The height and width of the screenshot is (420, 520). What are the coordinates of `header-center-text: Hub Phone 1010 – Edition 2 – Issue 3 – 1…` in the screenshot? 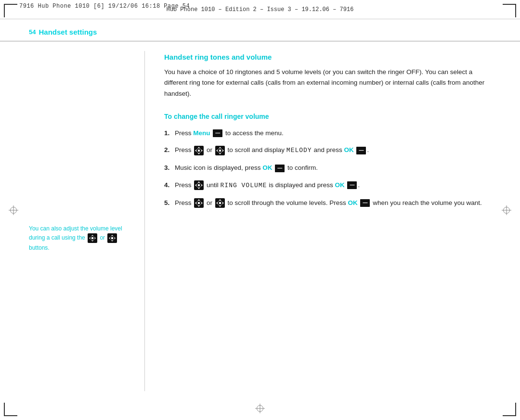 It's located at (260, 10).